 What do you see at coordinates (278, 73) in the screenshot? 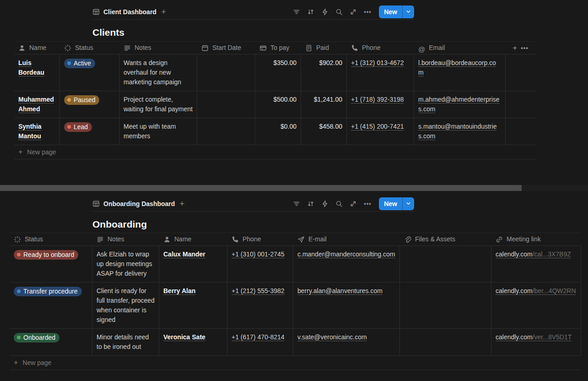
I see `cell-to-pay: $350.00` at bounding box center [278, 73].